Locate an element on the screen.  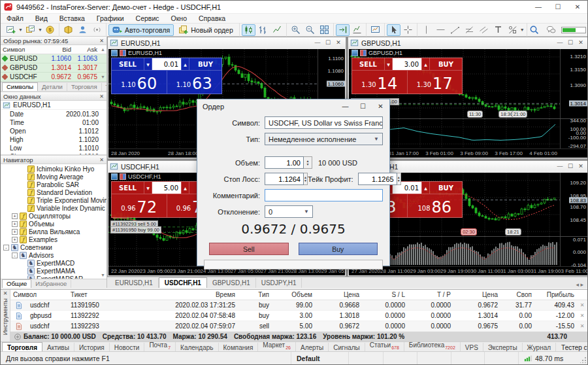
tab-Тик: Тик is located at coordinates (105, 87).